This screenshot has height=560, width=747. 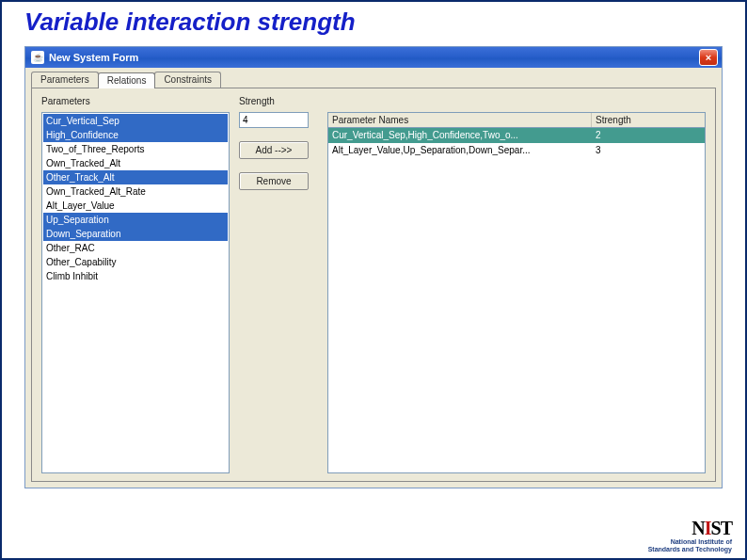 I want to click on relations-header: Parameter Names Strength, so click(x=517, y=120).